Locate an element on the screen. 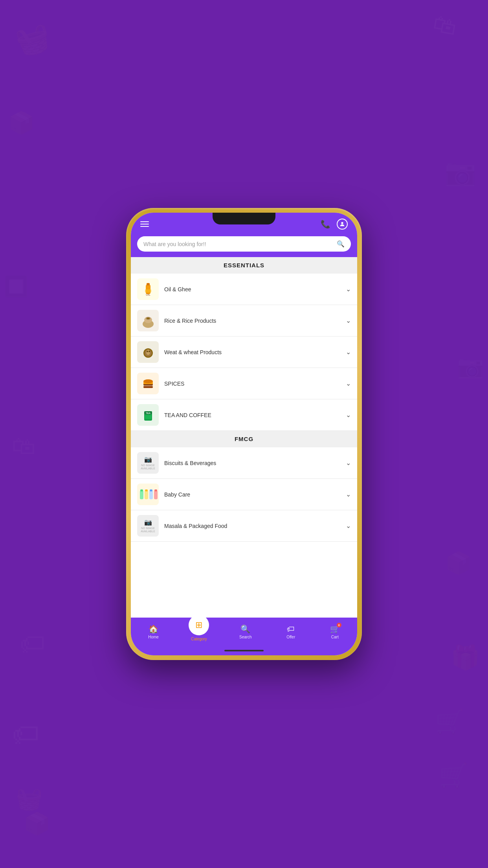 This screenshot has width=488, height=868. bottom-navigation: 🏠 Home ⊞ Category 🔍 Search 🏷 Offer 🛒 is located at coordinates (244, 632).